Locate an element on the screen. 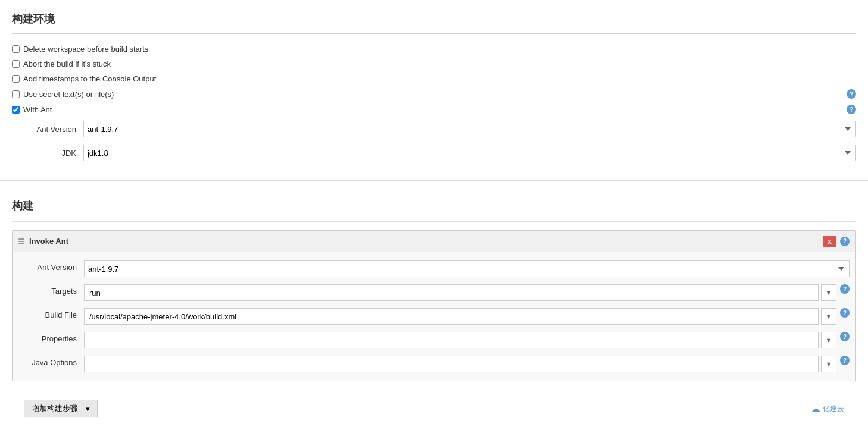 The image size is (868, 427). targets-content: ▼ is located at coordinates (460, 293).